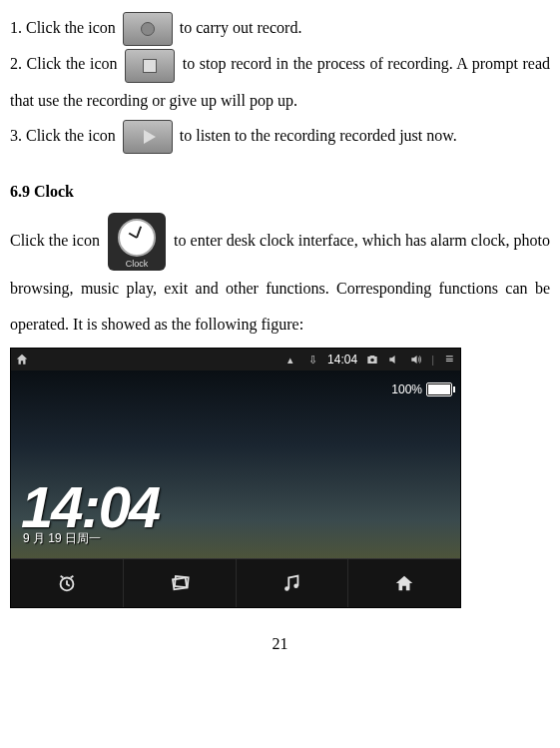 The width and height of the screenshot is (560, 748). I want to click on home-icon, so click(22, 360).